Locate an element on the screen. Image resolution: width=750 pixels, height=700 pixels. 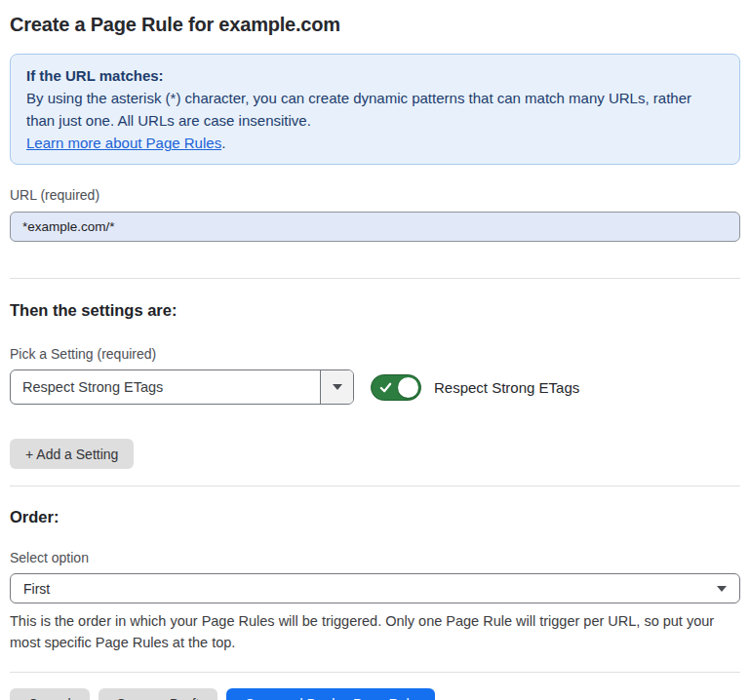
toggle-knob is located at coordinates (408, 388).